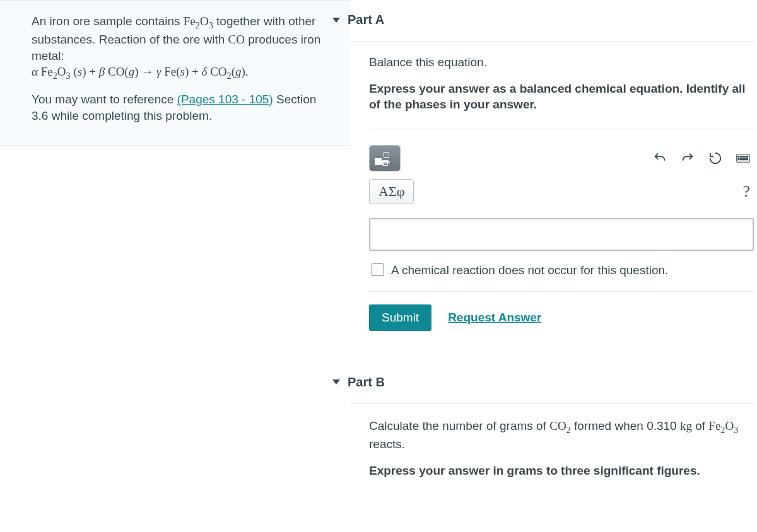 Image resolution: width=757 pixels, height=532 pixels. I want to click on formula-co: CO, so click(237, 39).